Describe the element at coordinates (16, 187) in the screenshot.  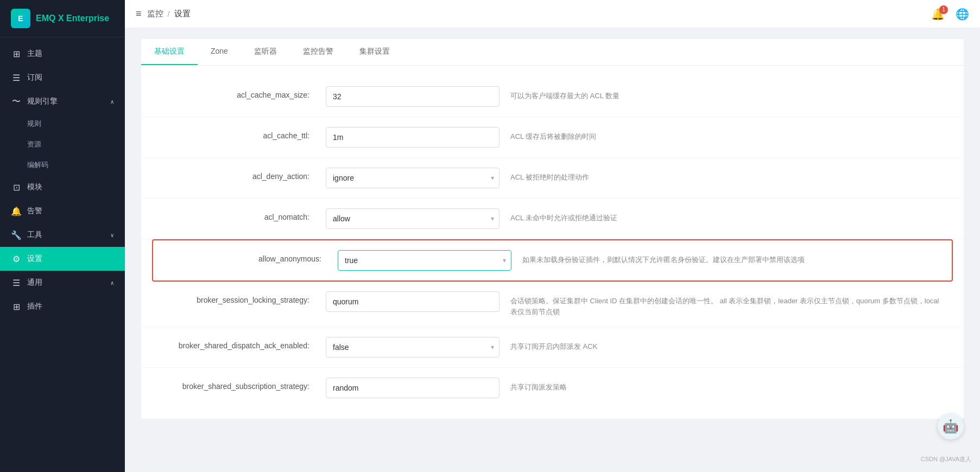
I see `module-icon: ⊡` at that location.